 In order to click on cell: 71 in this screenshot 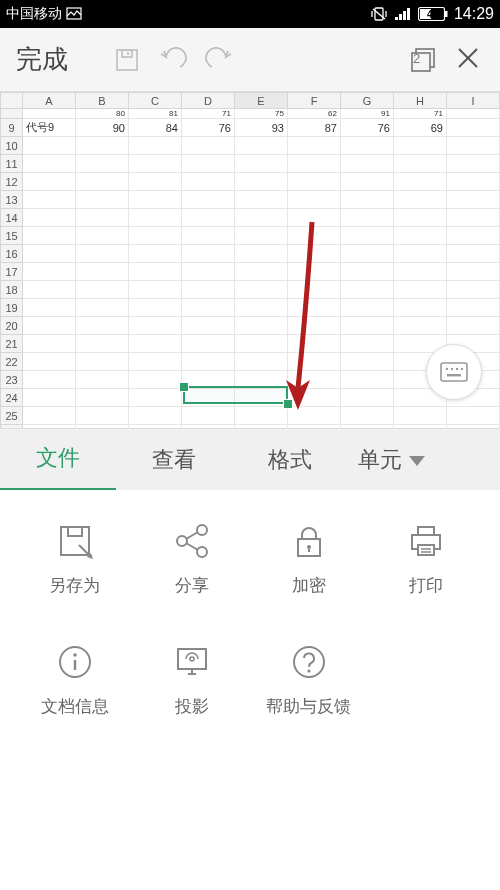, I will do `click(420, 114)`.